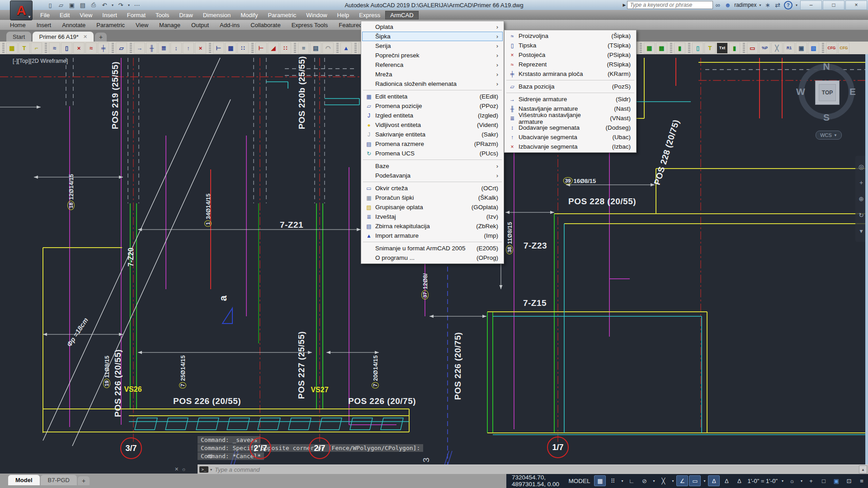 This screenshot has height=488, width=868. What do you see at coordinates (663, 481) in the screenshot?
I see `object-snap-tracking-icon: ╳` at bounding box center [663, 481].